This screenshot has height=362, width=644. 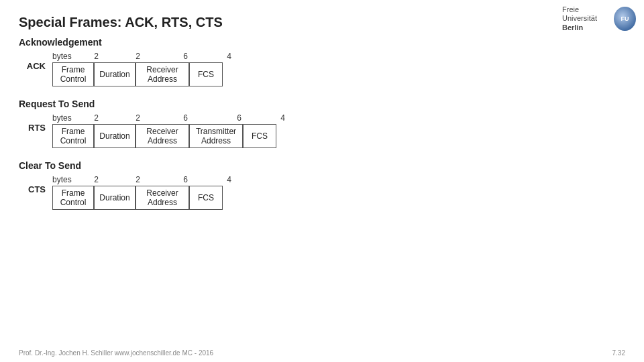 I want to click on logo-area: Freie Universität Berlin FU, so click(x=599, y=19).